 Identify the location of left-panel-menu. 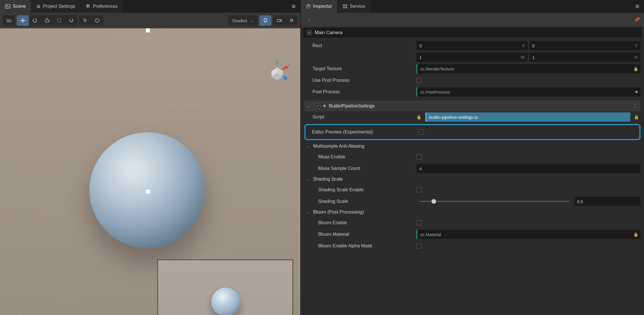
(294, 6).